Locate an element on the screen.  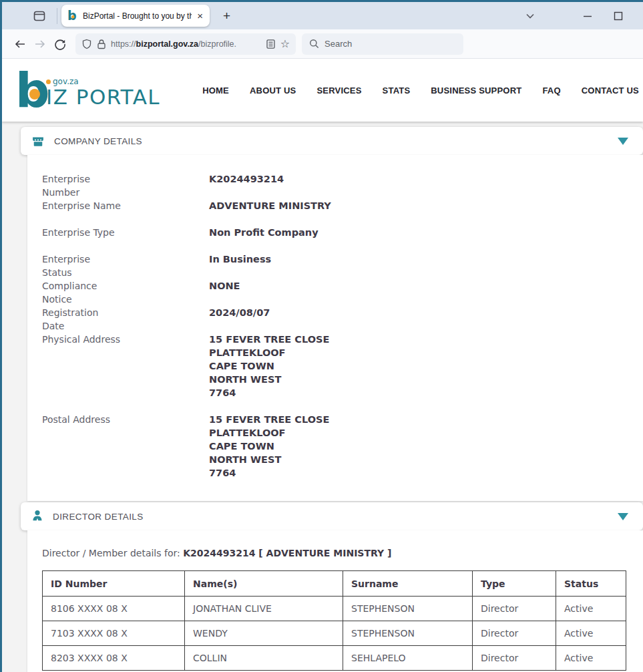
director-intro-company: K2024493214 [ ADVENTURE MINISTRY ] is located at coordinates (287, 553).